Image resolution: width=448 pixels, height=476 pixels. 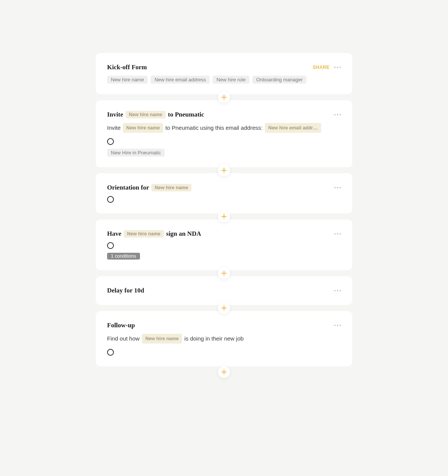 I want to click on share-button: SHARE, so click(x=321, y=67).